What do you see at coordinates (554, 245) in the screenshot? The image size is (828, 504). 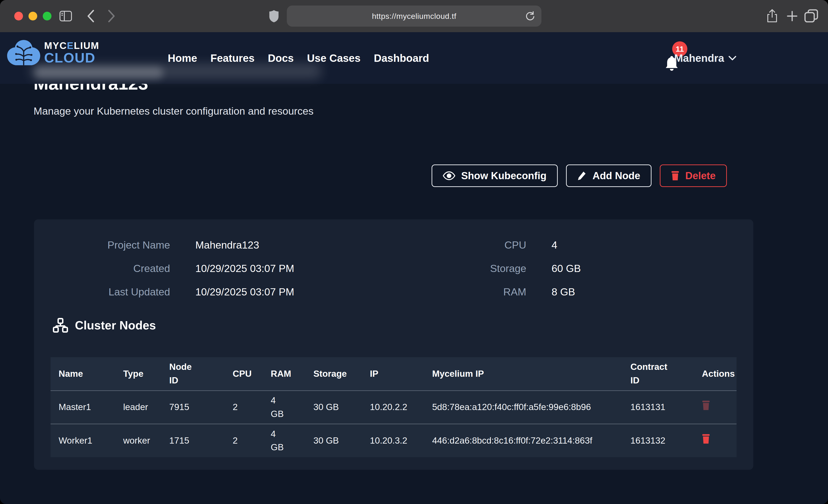 I see `cpu-value: 4` at bounding box center [554, 245].